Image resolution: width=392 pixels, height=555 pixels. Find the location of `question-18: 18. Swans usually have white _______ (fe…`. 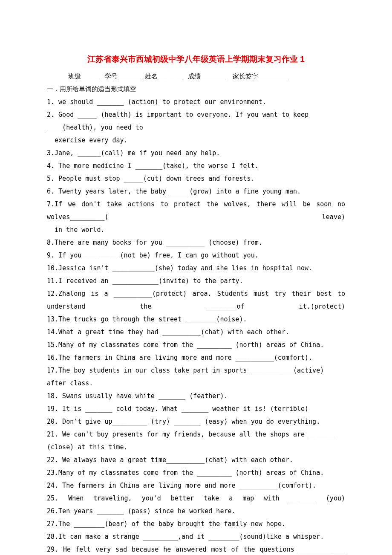

question-18: 18. Swans usually have white _______ (fe… is located at coordinates (196, 396).